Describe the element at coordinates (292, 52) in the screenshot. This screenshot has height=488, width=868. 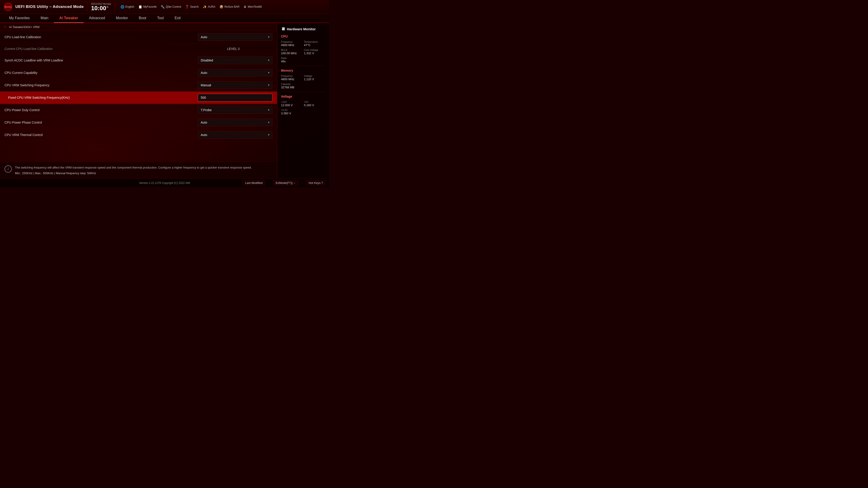
I see `hw-cpu-bclk: BCLK 100.00 MHz` at that location.